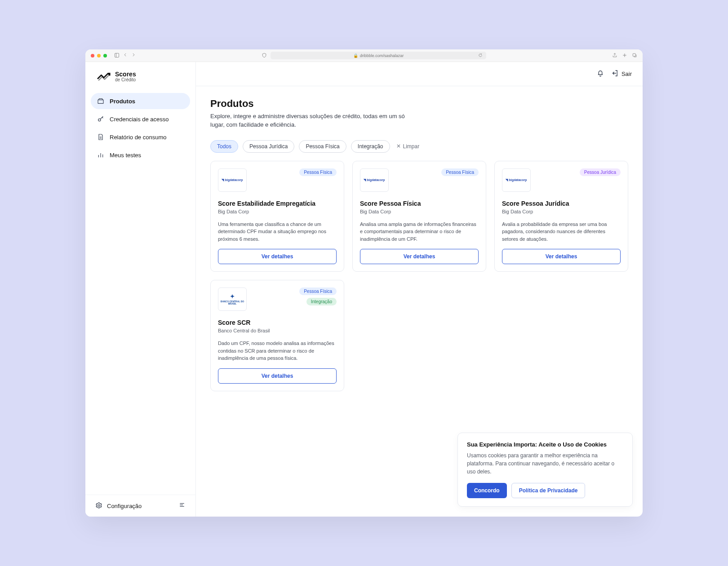 Image resolution: width=728 pixels, height=566 pixels. What do you see at coordinates (140, 137) in the screenshot?
I see `sidebar-item-relatorio: Relatório de consumo` at bounding box center [140, 137].